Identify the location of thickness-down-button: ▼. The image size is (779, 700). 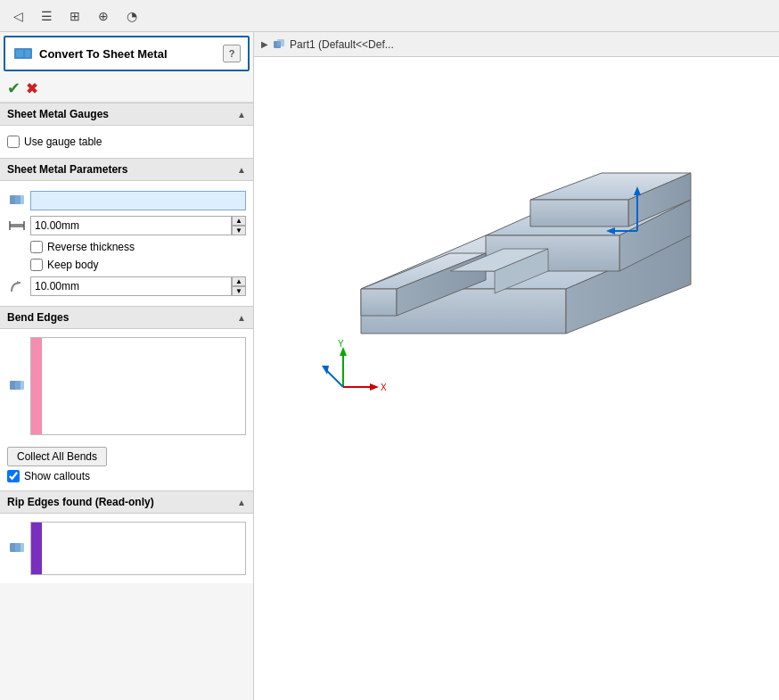
(239, 230).